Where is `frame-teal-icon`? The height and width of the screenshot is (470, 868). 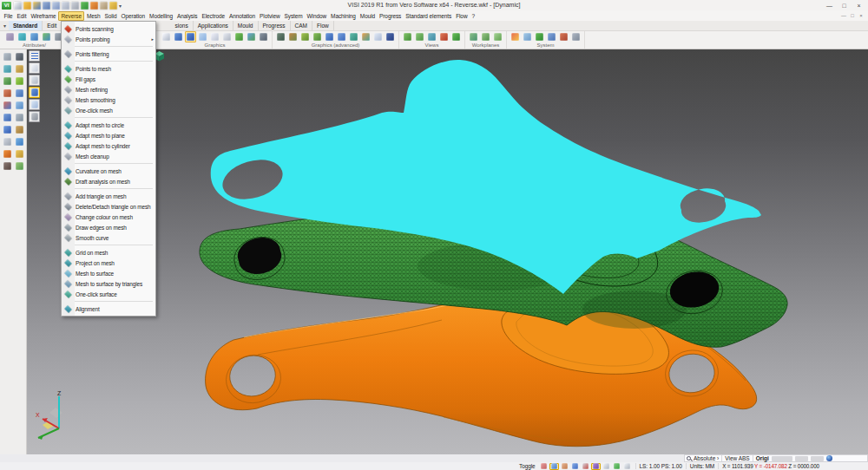 frame-teal-icon is located at coordinates (432, 36).